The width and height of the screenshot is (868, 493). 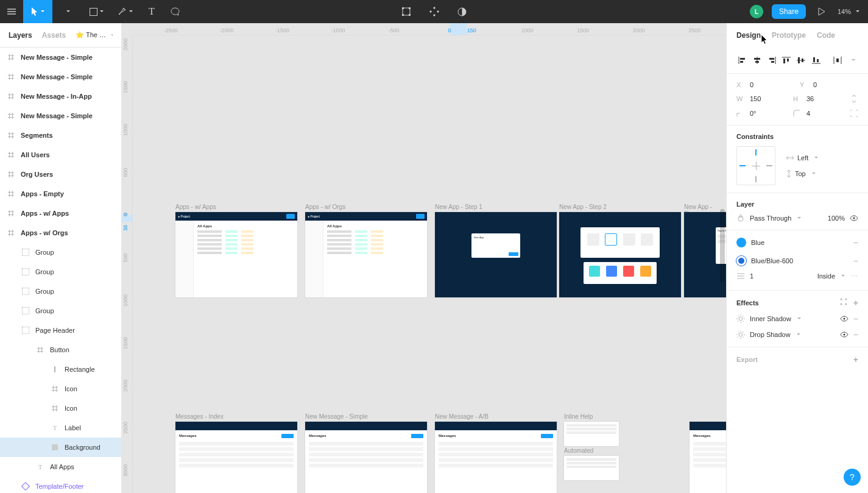 What do you see at coordinates (496, 255) in the screenshot?
I see `canvas-frame: New App` at bounding box center [496, 255].